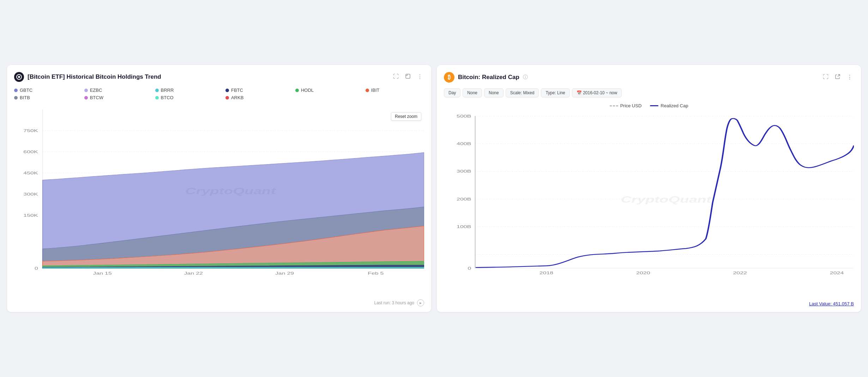 This screenshot has width=868, height=377. Describe the element at coordinates (102, 273) in the screenshot. I see `svg-text: Jan 15` at that location.